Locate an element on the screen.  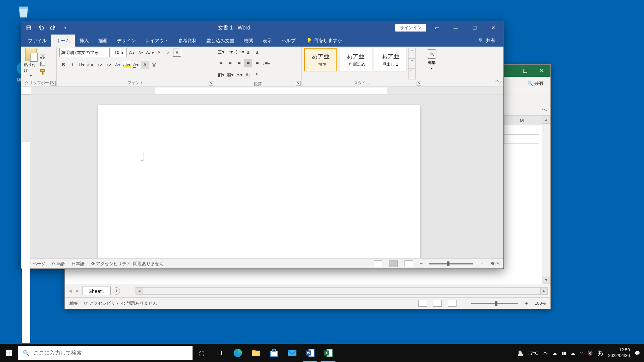
col-header-m: M is located at coordinates (522, 120).